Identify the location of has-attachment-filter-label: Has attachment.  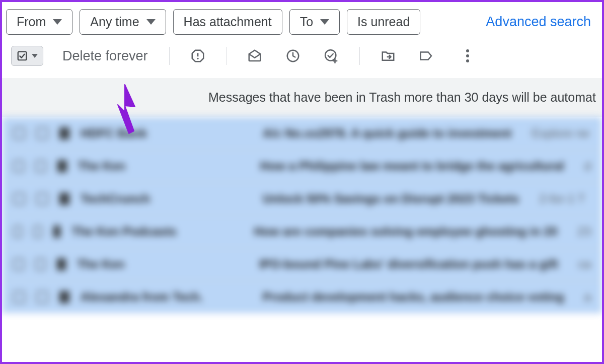
(228, 22).